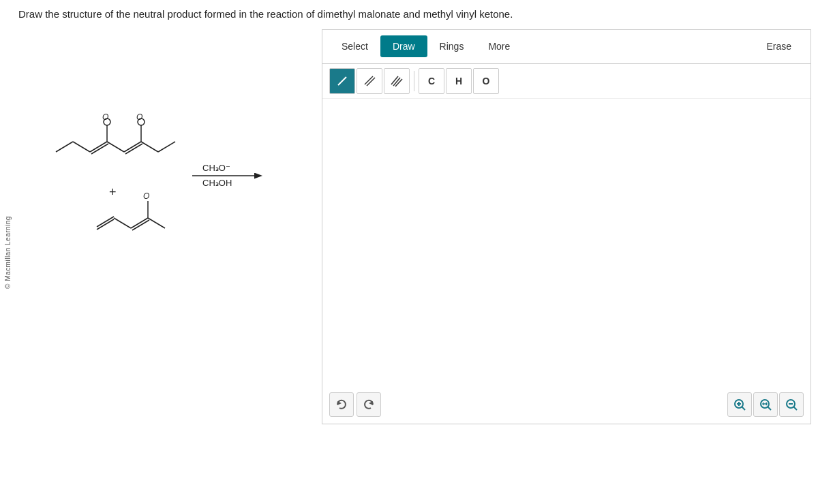  What do you see at coordinates (791, 405) in the screenshot?
I see `zoom-out-button` at bounding box center [791, 405].